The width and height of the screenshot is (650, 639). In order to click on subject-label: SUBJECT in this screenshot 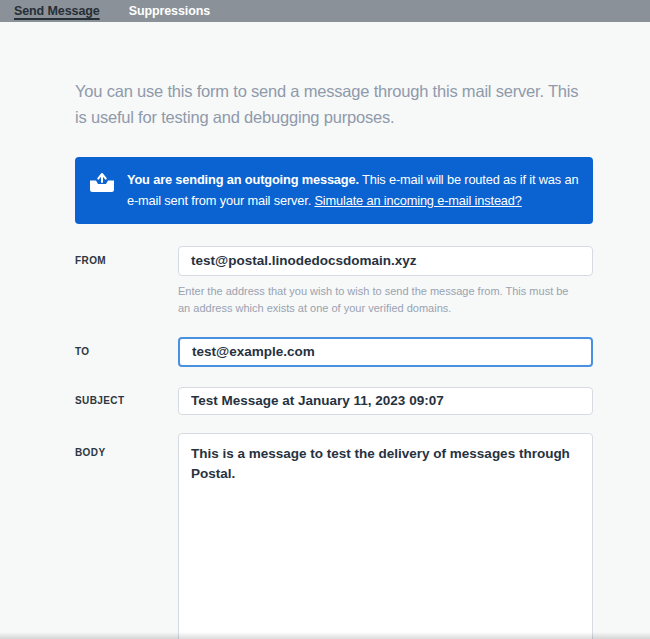, I will do `click(126, 400)`.